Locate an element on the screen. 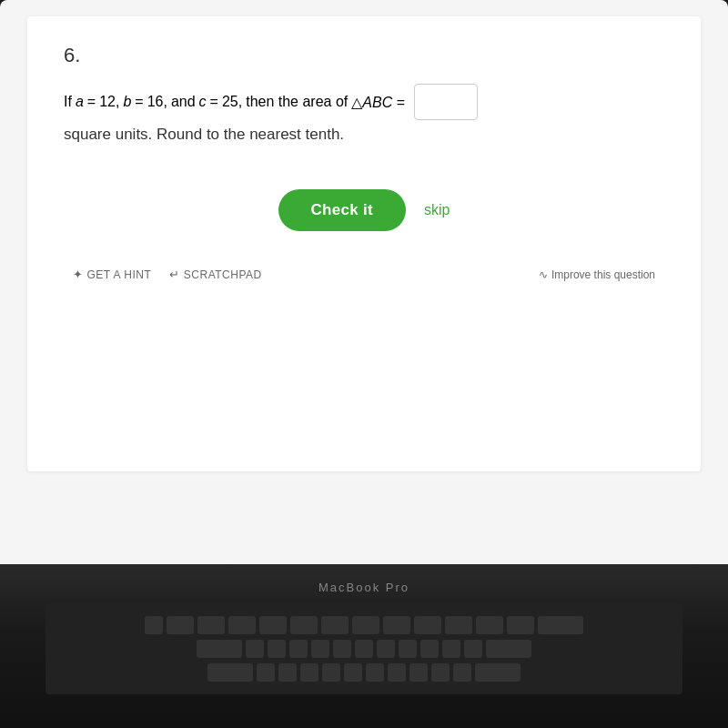 This screenshot has height=728, width=728. action-row: Check it skip is located at coordinates (364, 210).